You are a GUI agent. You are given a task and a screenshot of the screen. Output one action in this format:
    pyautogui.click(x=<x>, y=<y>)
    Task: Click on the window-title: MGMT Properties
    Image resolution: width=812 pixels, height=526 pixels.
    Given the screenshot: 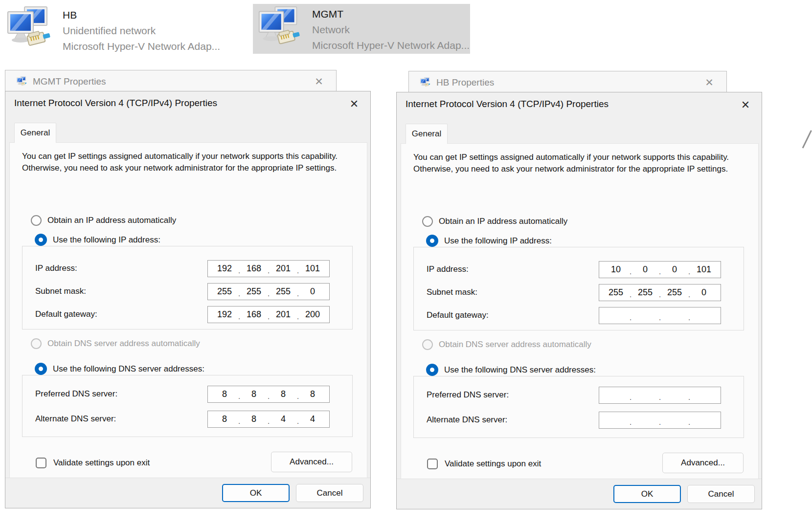 What is the action you would take?
    pyautogui.click(x=69, y=82)
    